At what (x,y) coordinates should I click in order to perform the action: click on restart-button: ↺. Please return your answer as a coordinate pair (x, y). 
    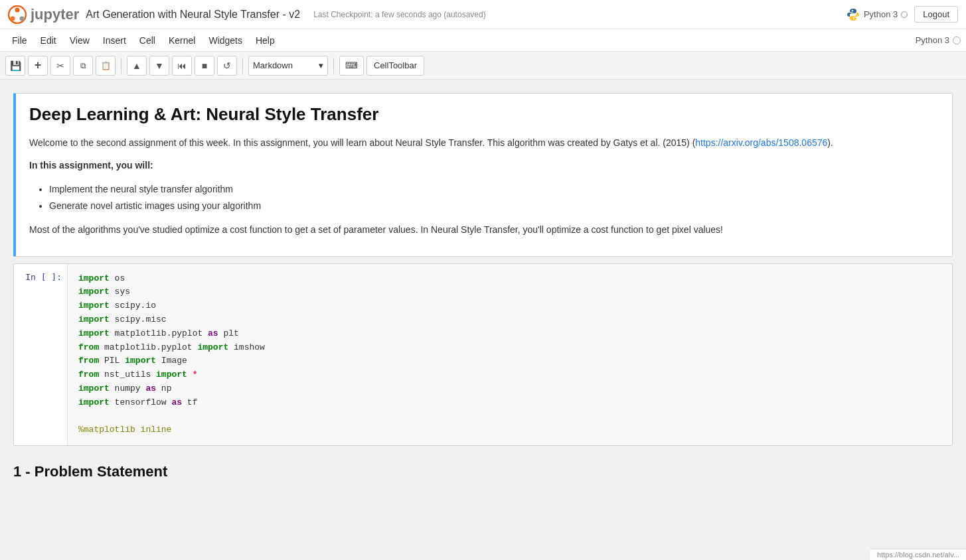
    Looking at the image, I should click on (227, 66).